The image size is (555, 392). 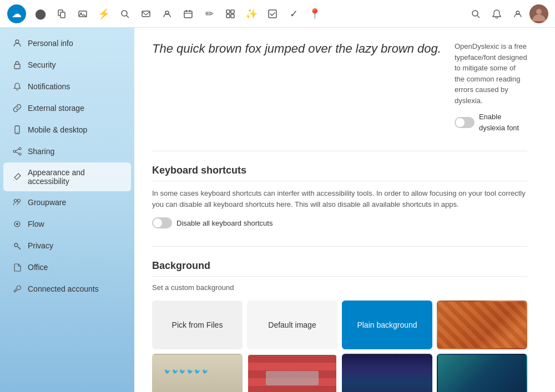 What do you see at coordinates (465, 123) in the screenshot?
I see `dyslexia-font-toggle` at bounding box center [465, 123].